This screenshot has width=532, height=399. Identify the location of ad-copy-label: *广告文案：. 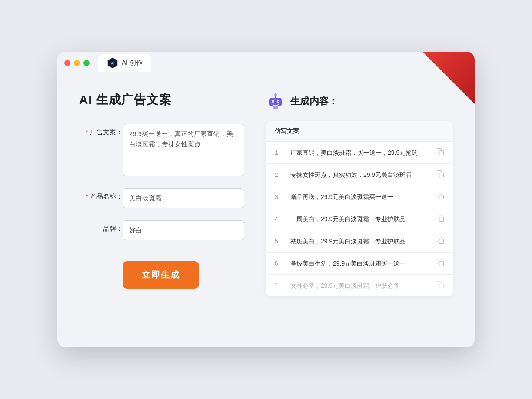
(101, 130).